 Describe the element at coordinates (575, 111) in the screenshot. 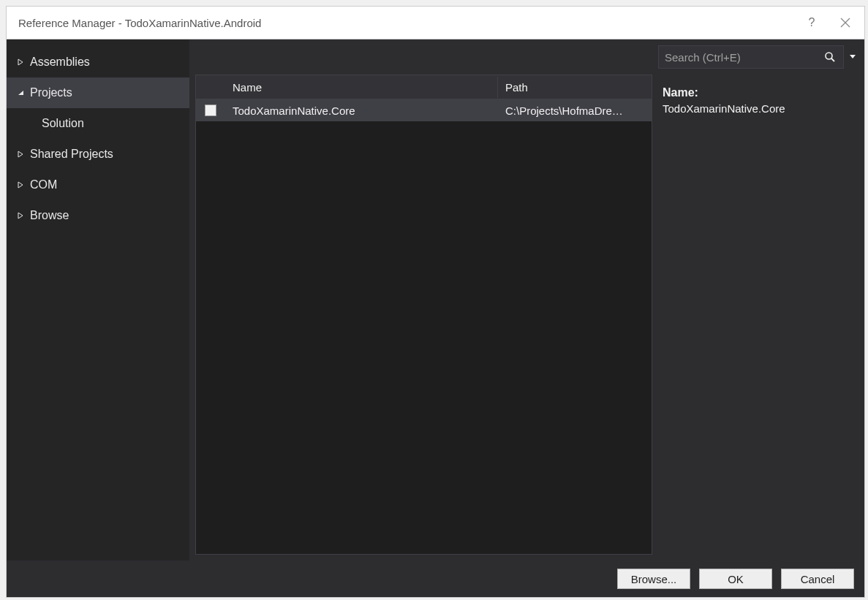

I see `row-path: C:\Projects\HofmaDre…` at that location.